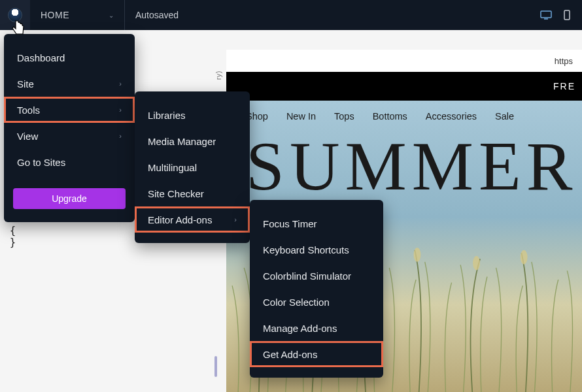 The image size is (582, 392). I want to click on hero-text: SUMMER, so click(412, 167).